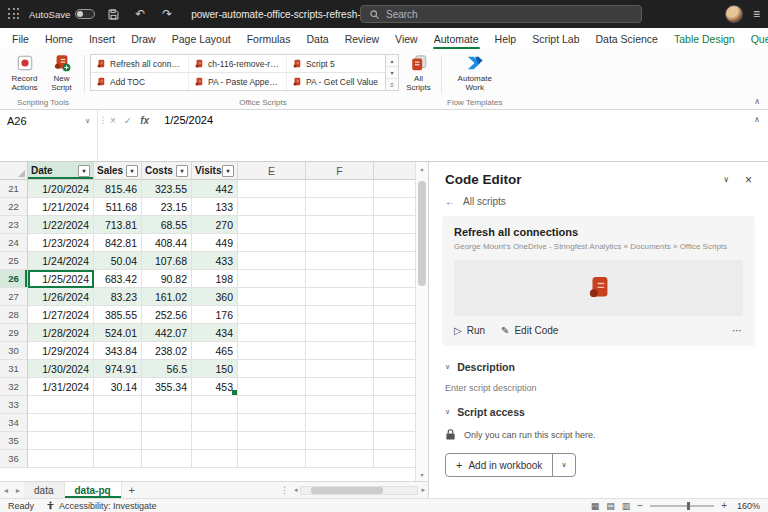 This screenshot has width=768, height=512. What do you see at coordinates (726, 180) in the screenshot?
I see `pane-collapse-chevron-icon: ∨` at bounding box center [726, 180].